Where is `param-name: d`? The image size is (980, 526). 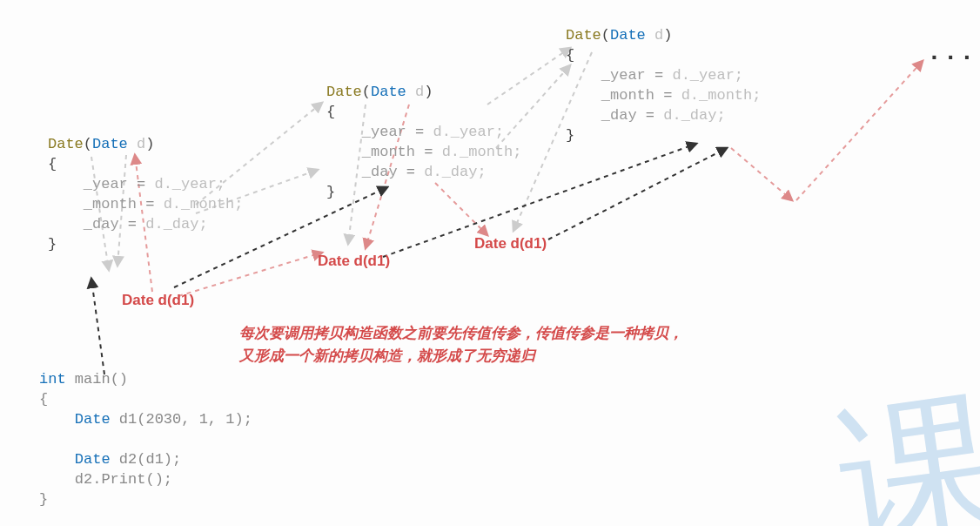
param-name: d is located at coordinates (141, 145).